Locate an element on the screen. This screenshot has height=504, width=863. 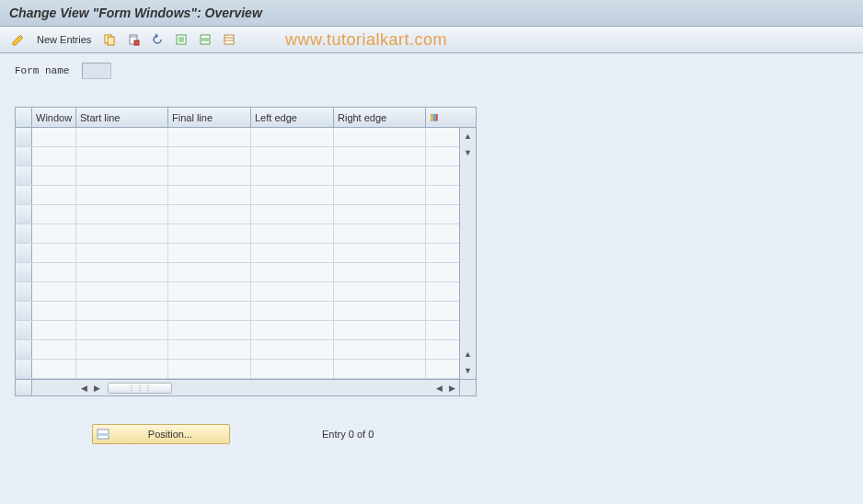
vertical-scrollbar: ▲ ▼ ▲ ▼ is located at coordinates (467, 254).